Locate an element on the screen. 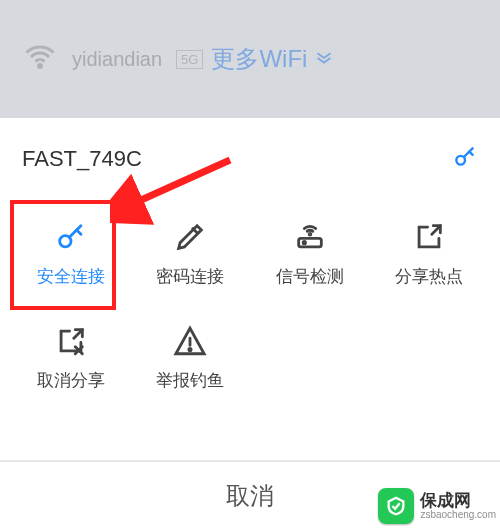 Image resolution: width=500 pixels, height=530 pixels. wifi-name: yidiandian is located at coordinates (117, 60).